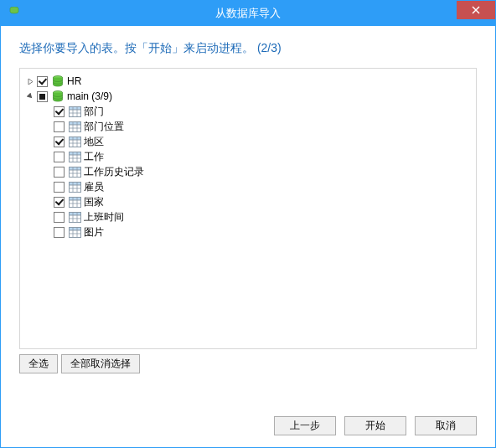  What do you see at coordinates (446, 425) in the screenshot?
I see `cancel-button: 取消` at bounding box center [446, 425].